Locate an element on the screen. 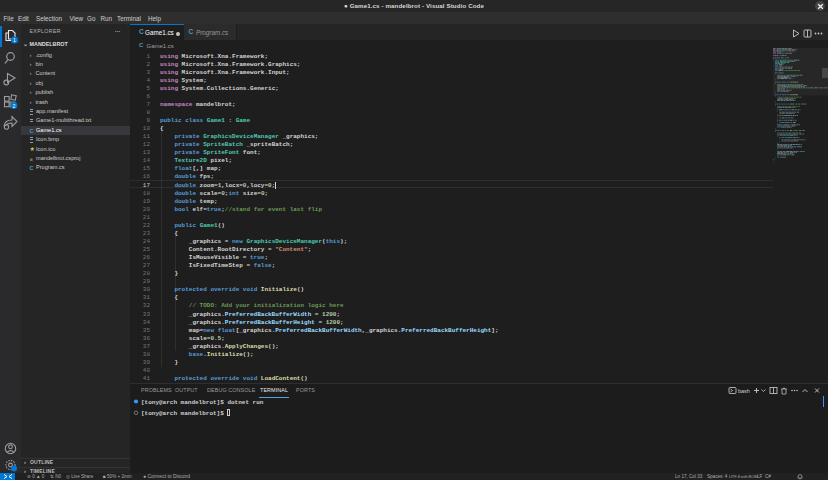 The height and width of the screenshot is (480, 828). svg-text: 1 is located at coordinates (14, 40).